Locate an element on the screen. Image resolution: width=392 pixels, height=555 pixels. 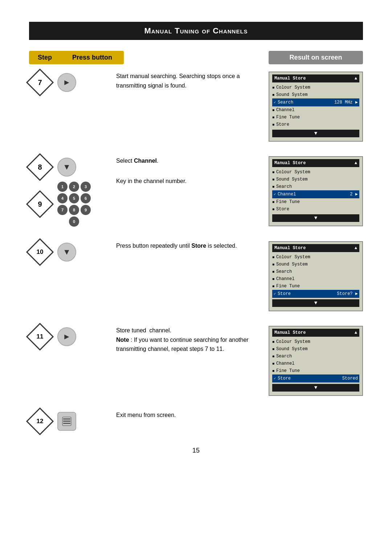
numpad-8: 8 is located at coordinates (74, 210).